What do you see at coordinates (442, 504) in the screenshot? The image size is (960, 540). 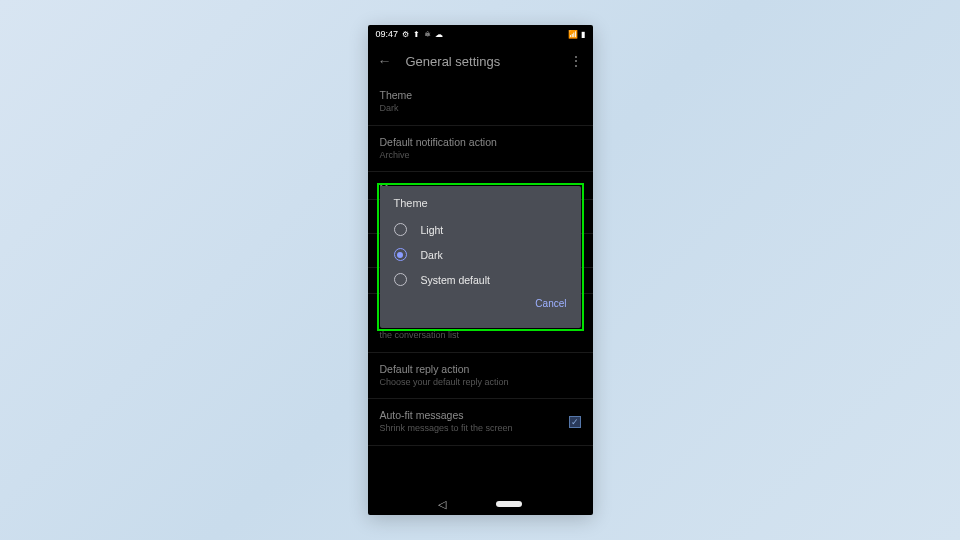 I see `nav-back-icon: ◁` at bounding box center [442, 504].